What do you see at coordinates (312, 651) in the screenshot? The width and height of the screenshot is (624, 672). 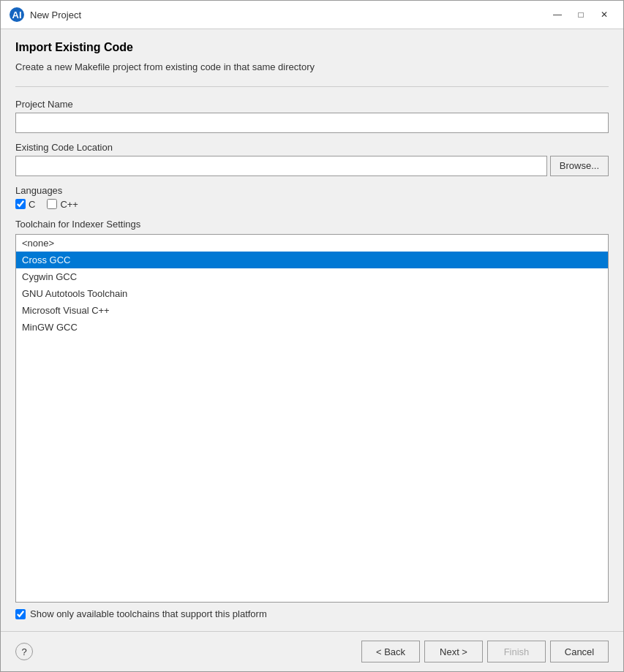 I see `footer: ? < Back Next > Finish Cancel` at bounding box center [312, 651].